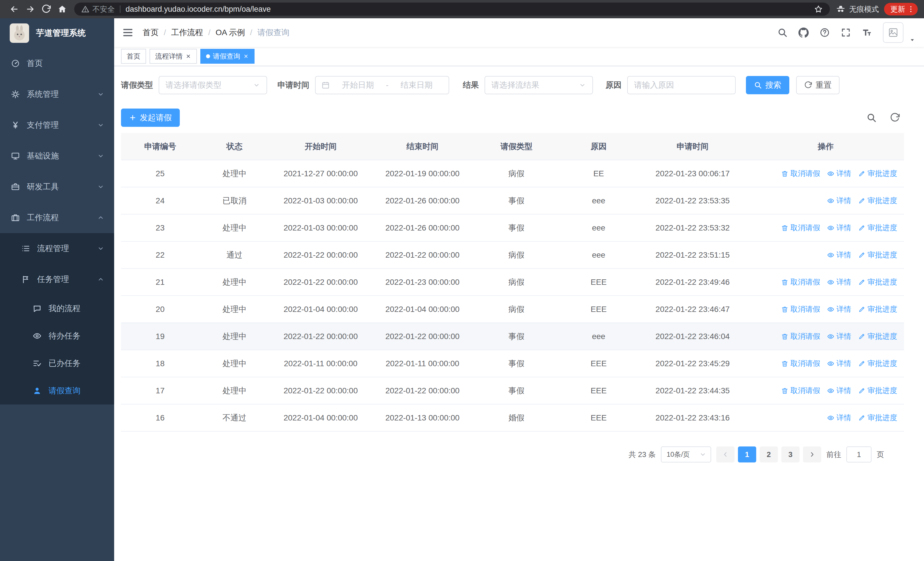 This screenshot has width=924, height=561. Describe the element at coordinates (893, 32) in the screenshot. I see `user-avatar` at that location.